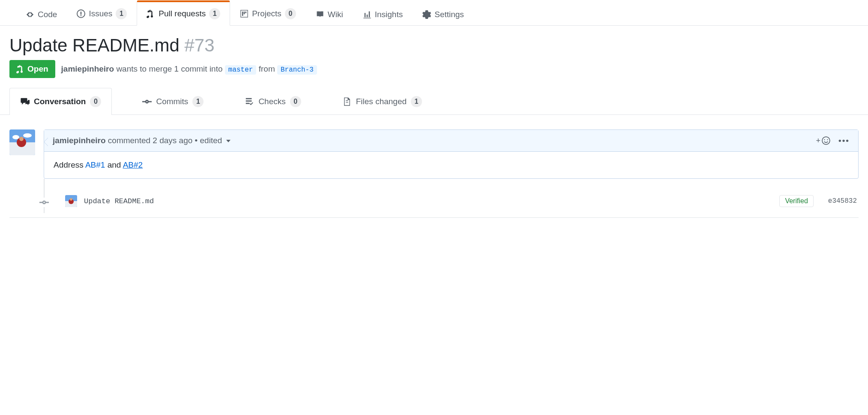 Image resolution: width=868 pixels, height=415 pixels. Describe the element at coordinates (451, 154) in the screenshot. I see `comment-box: jamiepinheiro commented 2 days ago • edi…` at that location.